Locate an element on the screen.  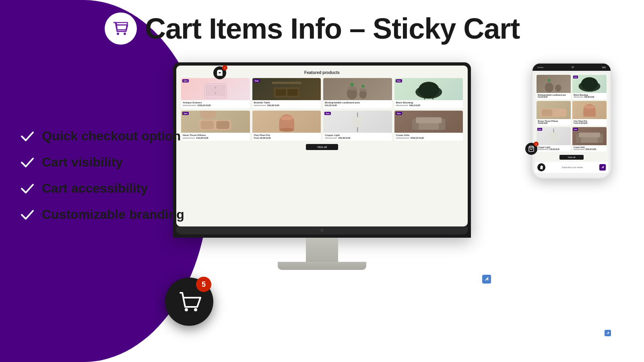
bedside-svg is located at coordinates (287, 89).